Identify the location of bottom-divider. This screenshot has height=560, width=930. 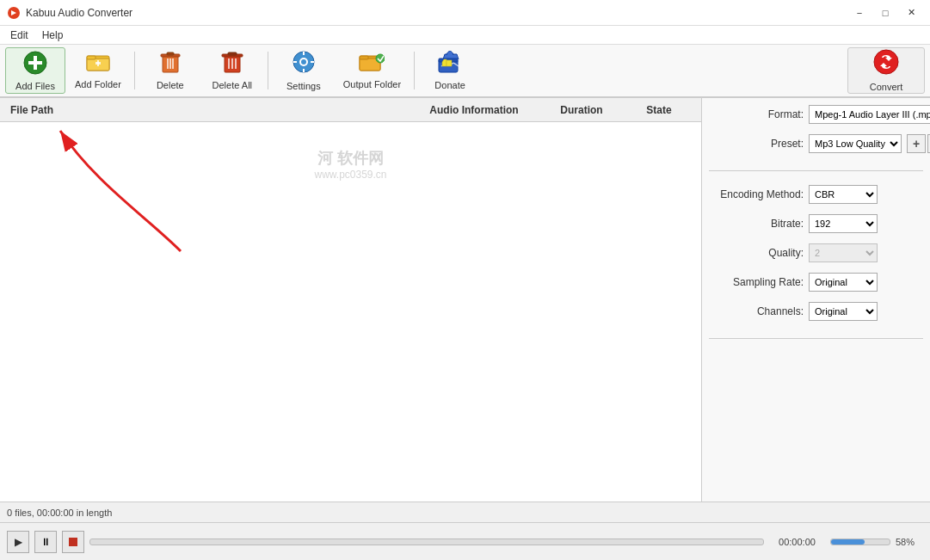
(816, 339).